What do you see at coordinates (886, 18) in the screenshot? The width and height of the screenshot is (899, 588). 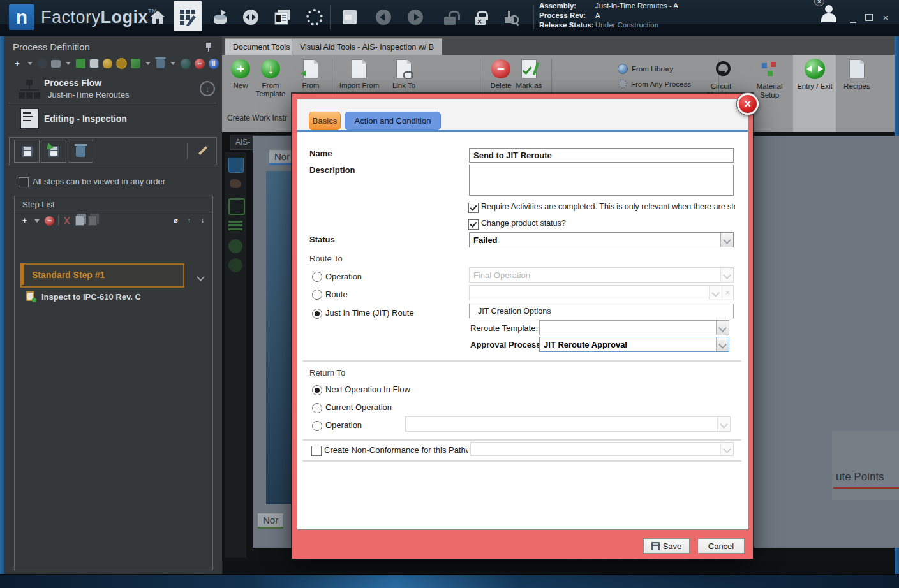 I see `window-close-button: ×` at bounding box center [886, 18].